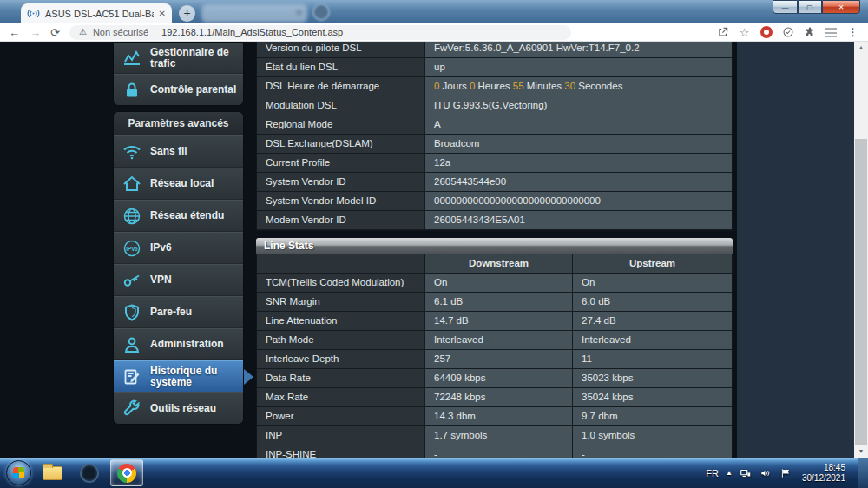 The width and height of the screenshot is (868, 488). I want to click on row-label: System Vendor ID, so click(341, 182).